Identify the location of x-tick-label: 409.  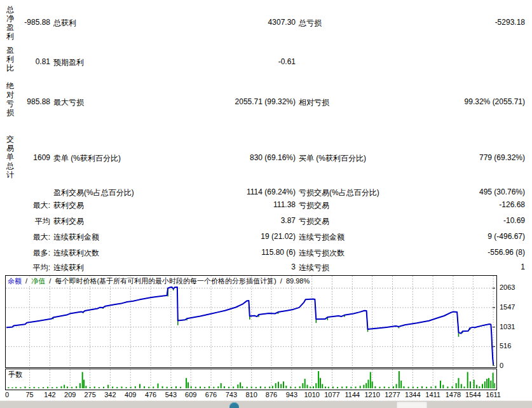
(130, 395).